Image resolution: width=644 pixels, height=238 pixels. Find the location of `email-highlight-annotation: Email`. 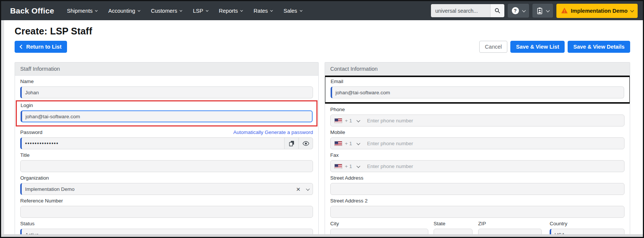

email-highlight-annotation: Email is located at coordinates (477, 90).